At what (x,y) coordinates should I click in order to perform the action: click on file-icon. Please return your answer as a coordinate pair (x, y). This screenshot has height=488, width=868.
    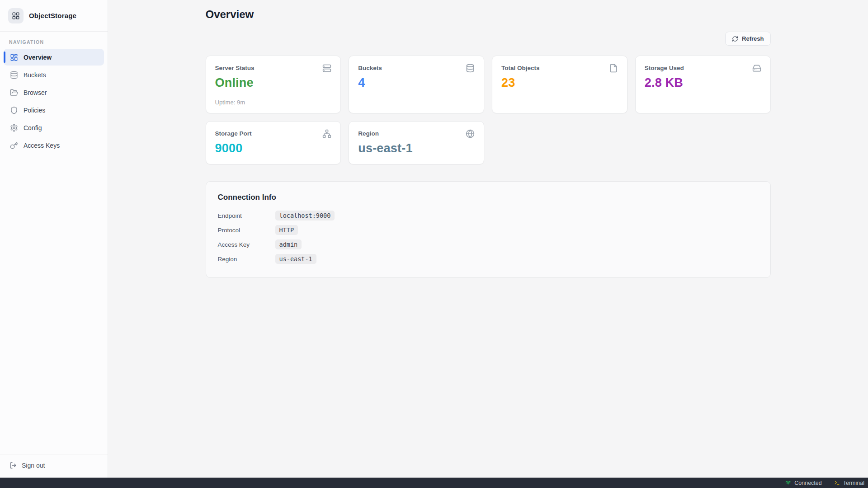
    Looking at the image, I should click on (613, 68).